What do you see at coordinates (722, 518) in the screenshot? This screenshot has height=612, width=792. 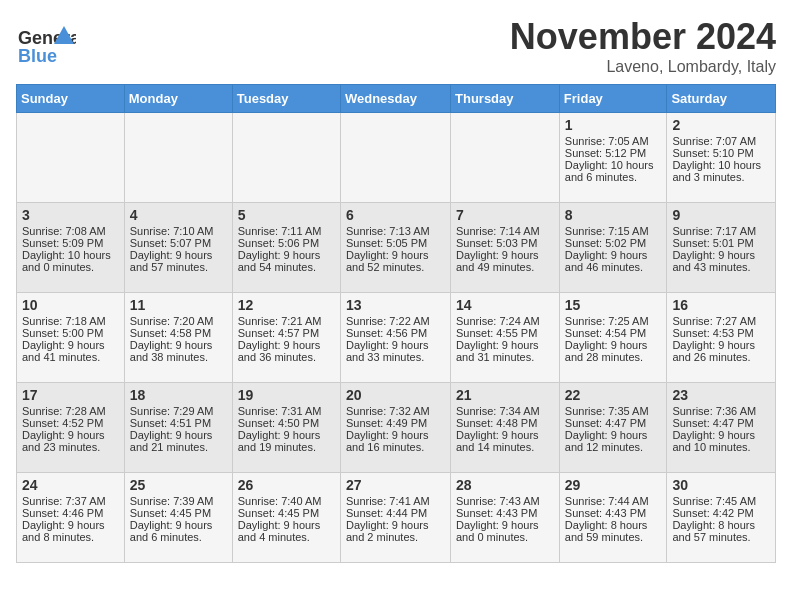 I see `calendar-cell: 30Sunrise: 7:45 AMSunset: 4:42 PMDayligh…` at bounding box center [722, 518].